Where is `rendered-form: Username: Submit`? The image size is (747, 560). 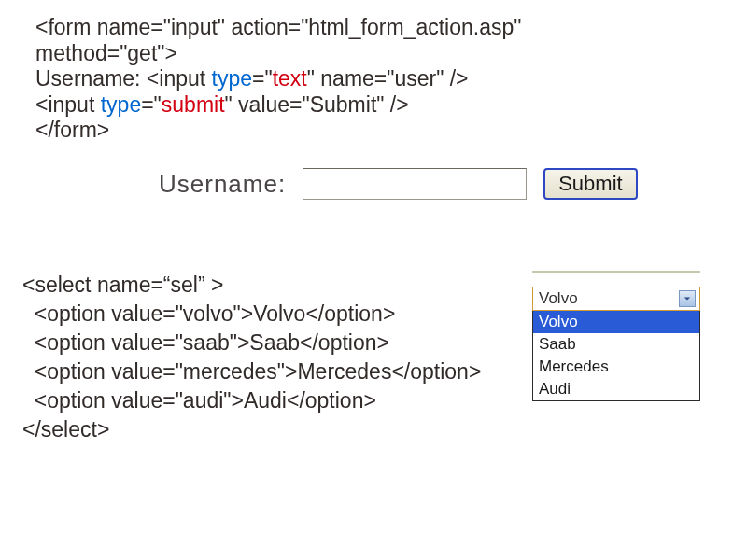 rendered-form: Username: Submit is located at coordinates (398, 184).